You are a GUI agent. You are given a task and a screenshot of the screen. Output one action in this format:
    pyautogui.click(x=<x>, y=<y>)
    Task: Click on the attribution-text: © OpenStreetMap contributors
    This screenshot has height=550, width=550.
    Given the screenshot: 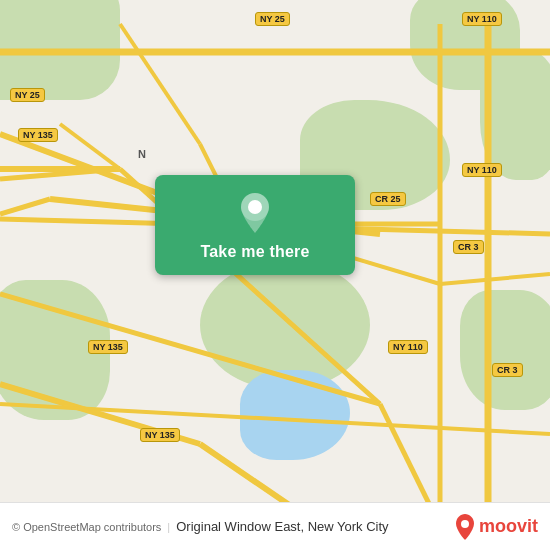 What is the action you would take?
    pyautogui.click(x=86, y=527)
    